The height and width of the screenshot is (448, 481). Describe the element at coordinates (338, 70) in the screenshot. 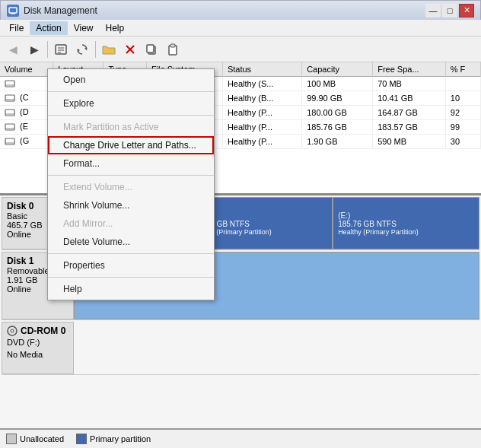

I see `col-capacity: Capacity` at that location.